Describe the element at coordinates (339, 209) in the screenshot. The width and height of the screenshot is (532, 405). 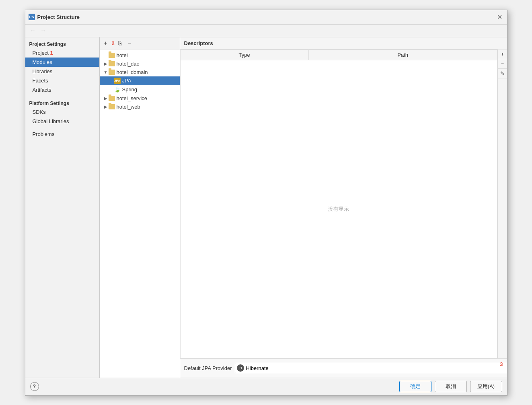
I see `empty-message: 没有显示` at that location.